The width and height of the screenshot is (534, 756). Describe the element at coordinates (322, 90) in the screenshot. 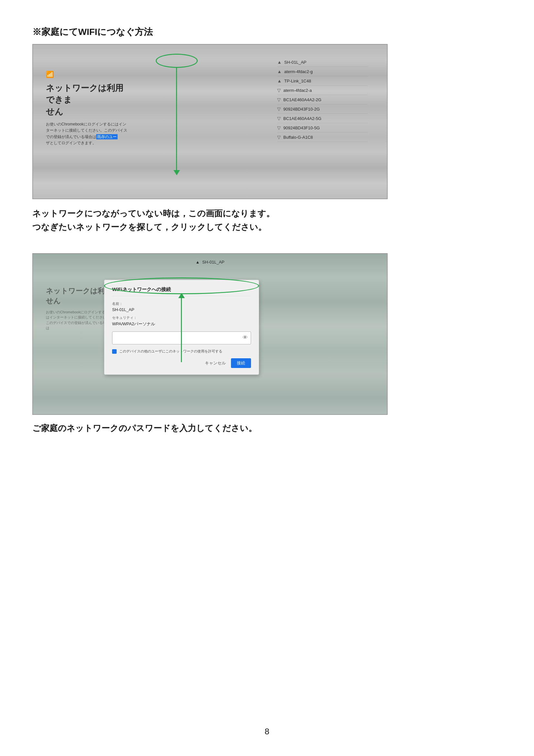

I see `network-item-aterm-a: ▽ aterm-4fdac2-a` at that location.